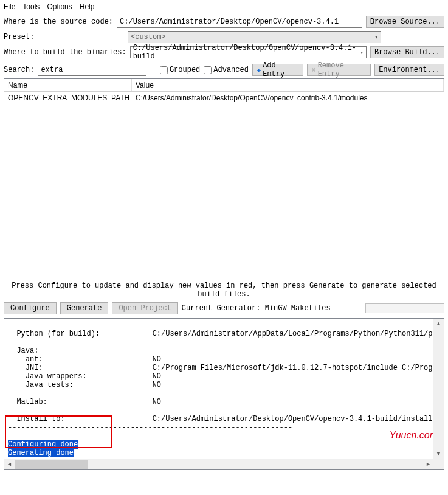 The width and height of the screenshot is (448, 495). I want to click on col-value: Value, so click(288, 85).